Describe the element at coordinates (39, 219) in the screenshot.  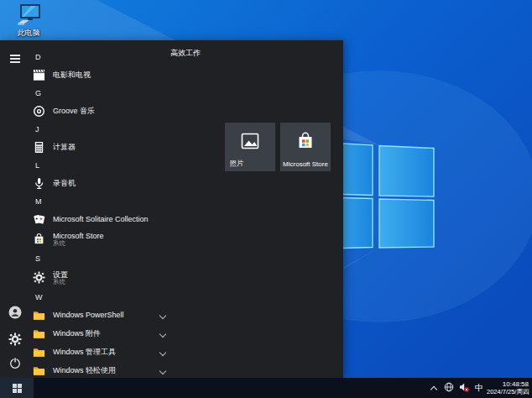
I see `solitaire-icon: ♠♥` at that location.